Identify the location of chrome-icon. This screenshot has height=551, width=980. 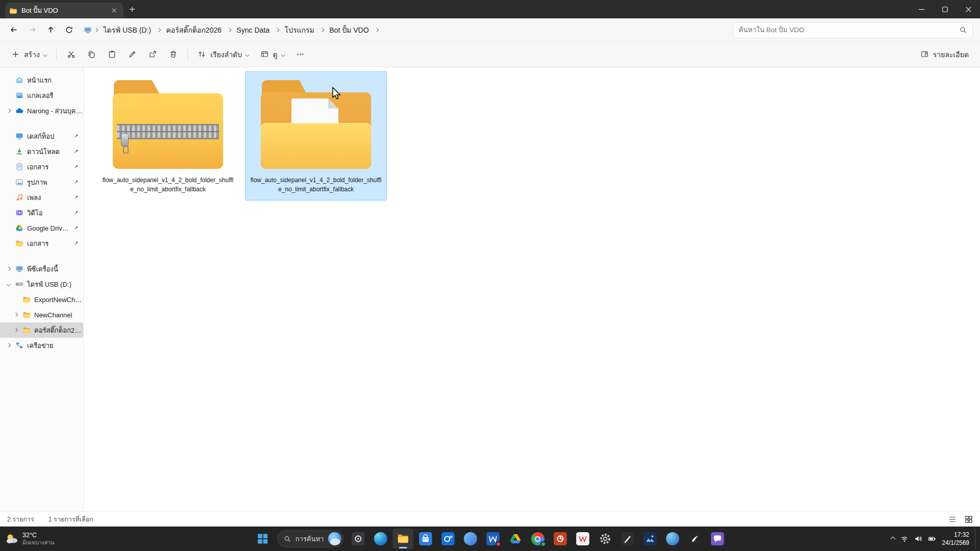
(537, 539).